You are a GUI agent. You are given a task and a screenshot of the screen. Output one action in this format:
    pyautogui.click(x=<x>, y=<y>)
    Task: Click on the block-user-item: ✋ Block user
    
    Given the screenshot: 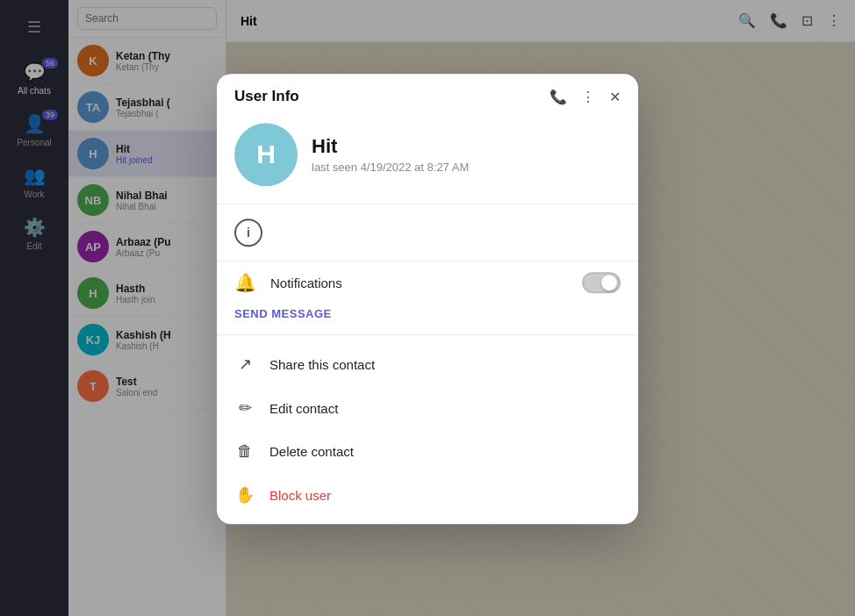 What is the action you would take?
    pyautogui.click(x=428, y=495)
    